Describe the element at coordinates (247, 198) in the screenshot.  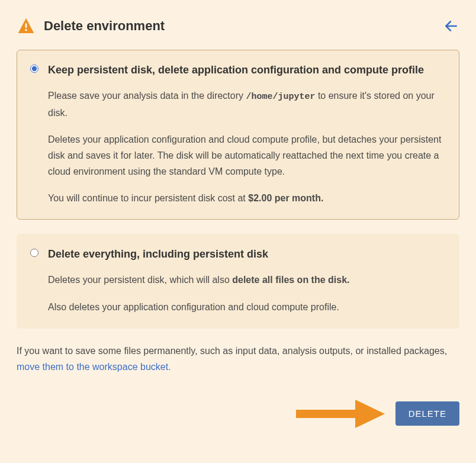
I see `keep-disk-p3: You will continue to incur persistent di…` at that location.